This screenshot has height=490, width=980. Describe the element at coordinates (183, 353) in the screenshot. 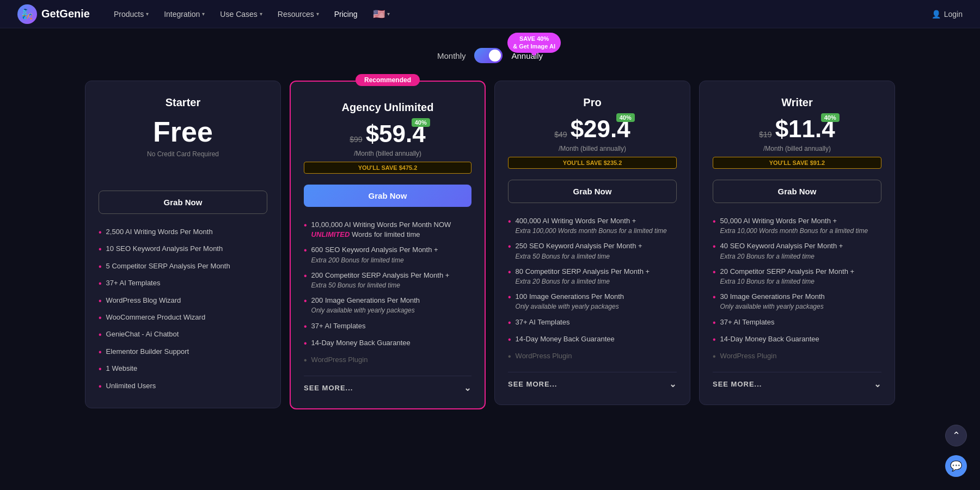

I see `list-item: •Elementor Builder Support` at that location.